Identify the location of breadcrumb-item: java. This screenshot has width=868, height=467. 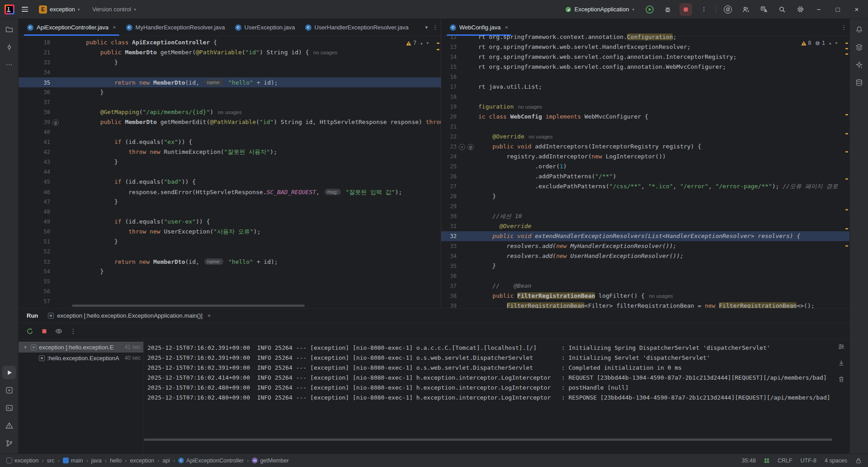
(97, 461).